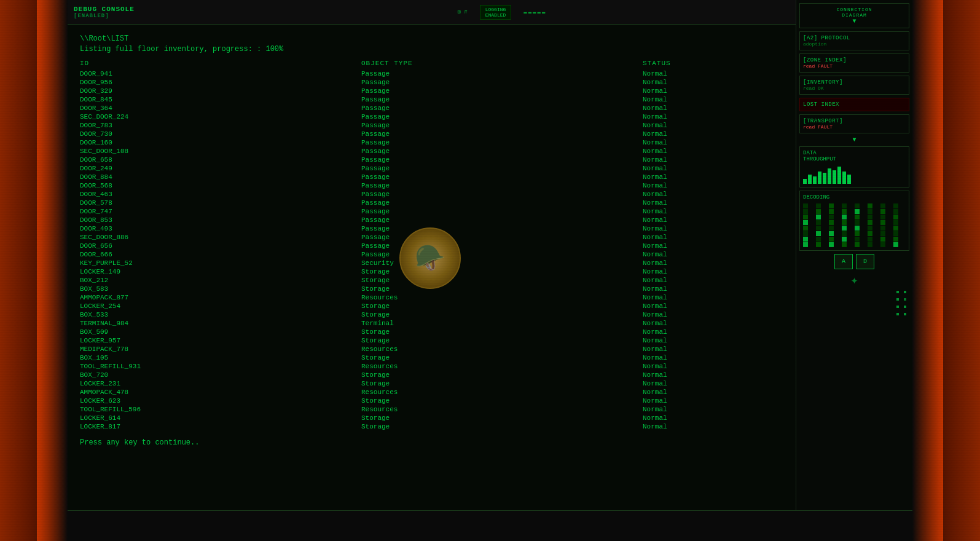 The height and width of the screenshot is (541, 980). What do you see at coordinates (431, 186) in the screenshot?
I see `table-row: DOOR_568PassageNormal` at bounding box center [431, 186].